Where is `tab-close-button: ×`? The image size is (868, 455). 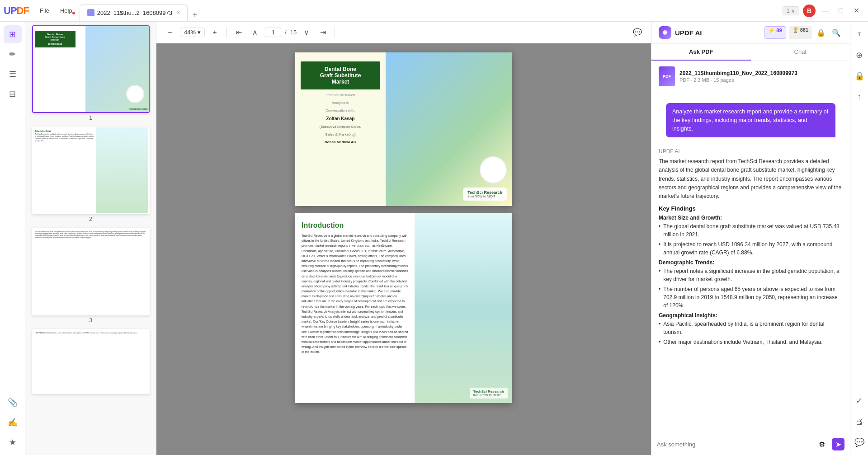
tab-close-button: × is located at coordinates (178, 13).